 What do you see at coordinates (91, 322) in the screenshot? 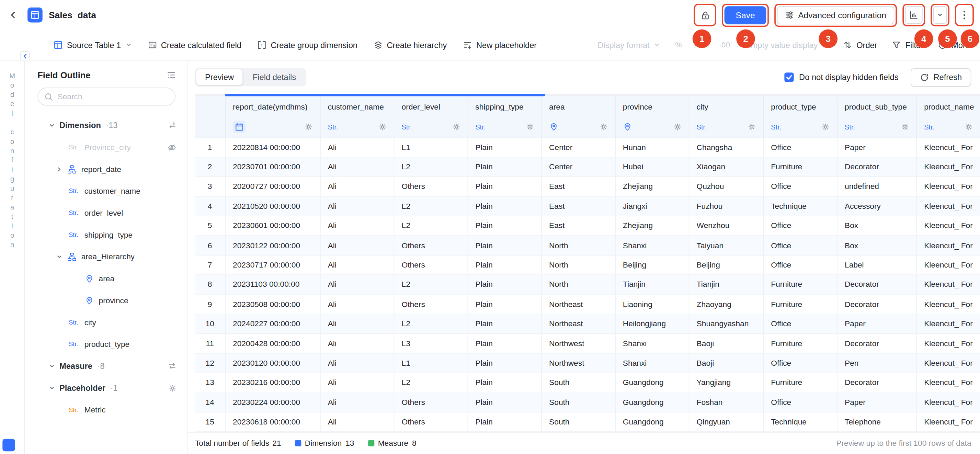
I see `tree-field-label: city` at bounding box center [91, 322].